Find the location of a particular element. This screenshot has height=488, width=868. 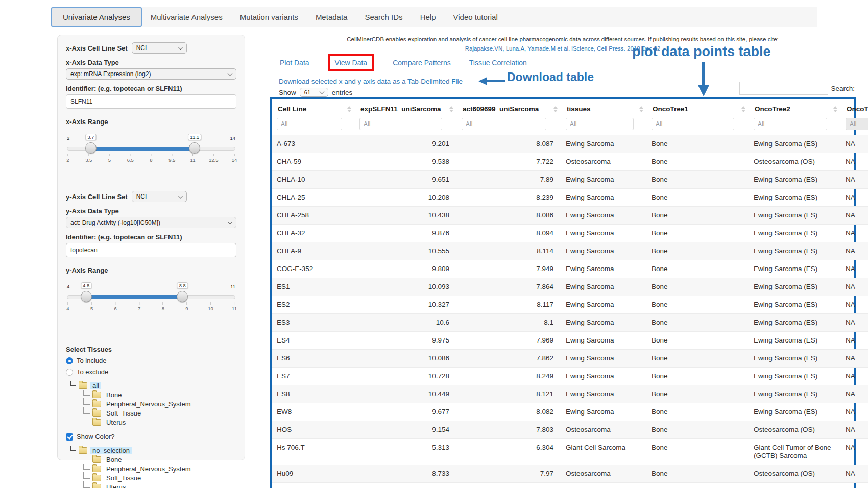

filter-input-expslfn11-unisarcoma is located at coordinates (401, 124).